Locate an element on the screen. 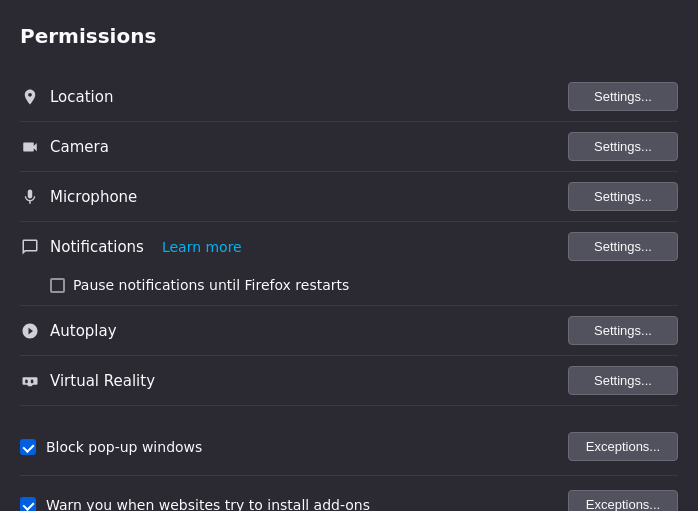 This screenshot has height=511, width=698. warn-addons-row: Warn you when websites try to install ad… is located at coordinates (349, 494).